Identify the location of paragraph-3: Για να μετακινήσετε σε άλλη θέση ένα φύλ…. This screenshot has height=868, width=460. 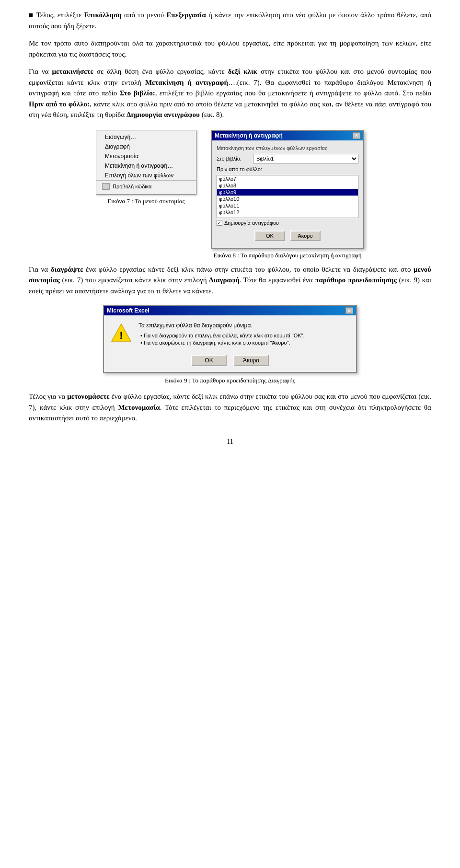
(230, 93).